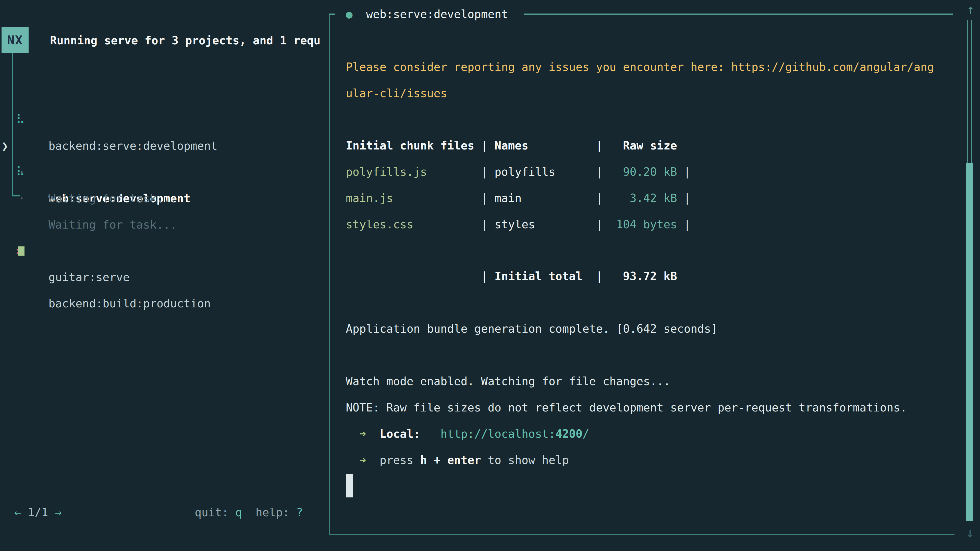 This screenshot has height=551, width=980. What do you see at coordinates (249, 513) in the screenshot?
I see `keyboard-hints: quit: q help: ?` at bounding box center [249, 513].